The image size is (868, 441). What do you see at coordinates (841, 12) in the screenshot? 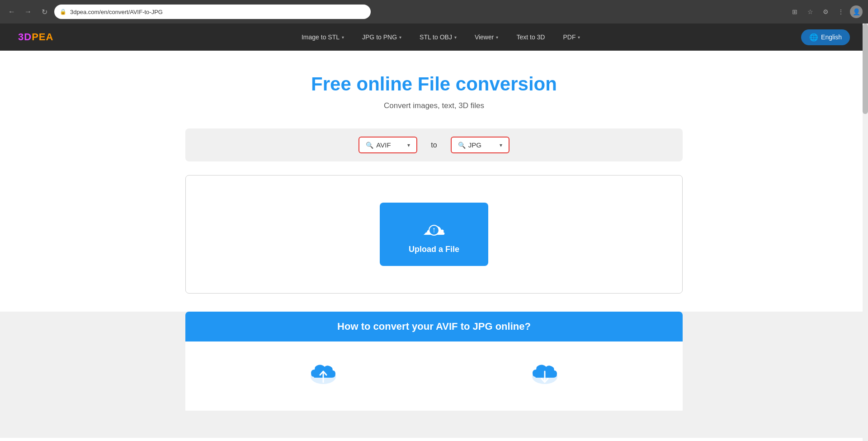
I see `menu-btn: ⋮` at bounding box center [841, 12].